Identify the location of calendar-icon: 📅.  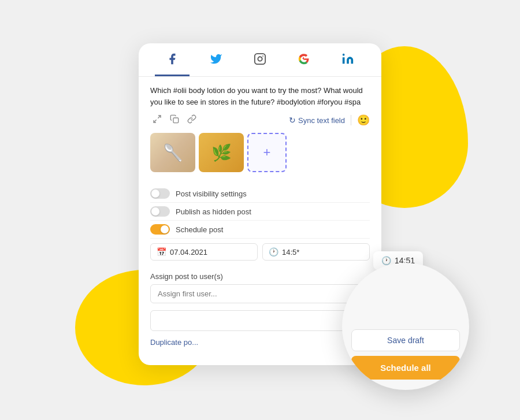
(162, 252).